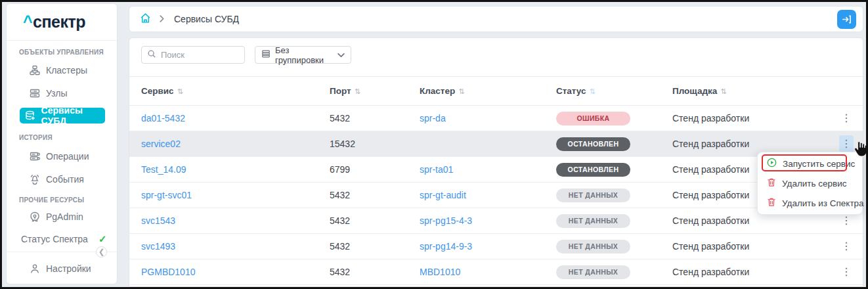 The height and width of the screenshot is (289, 868). Describe the element at coordinates (56, 93) in the screenshot. I see `sidebar-item-label: Узлы` at that location.